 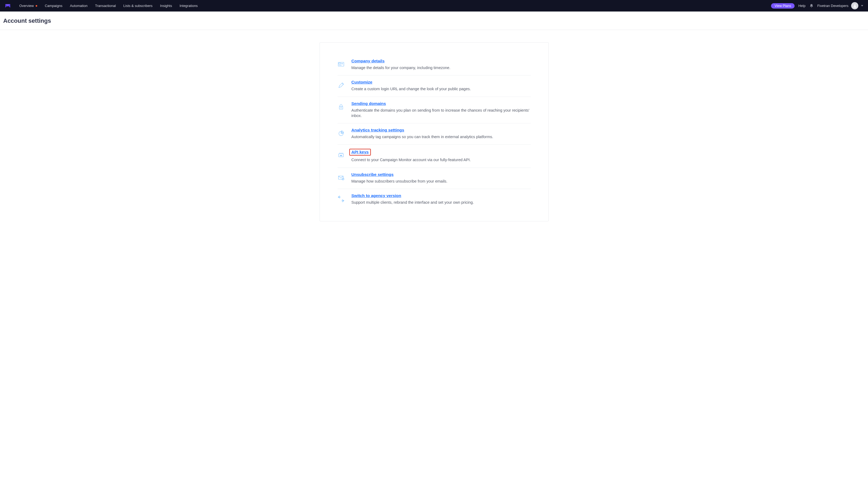 What do you see at coordinates (441, 110) in the screenshot?
I see `setting-text: Sending domains Authenticate the domains…` at bounding box center [441, 110].